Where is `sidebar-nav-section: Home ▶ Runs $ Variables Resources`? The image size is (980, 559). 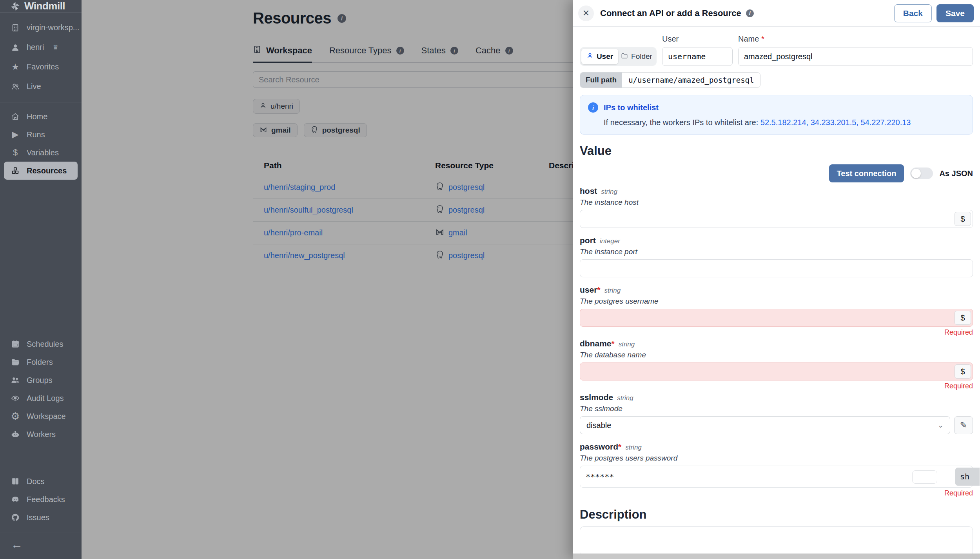 sidebar-nav-section: Home ▶ Runs $ Variables Resources is located at coordinates (41, 144).